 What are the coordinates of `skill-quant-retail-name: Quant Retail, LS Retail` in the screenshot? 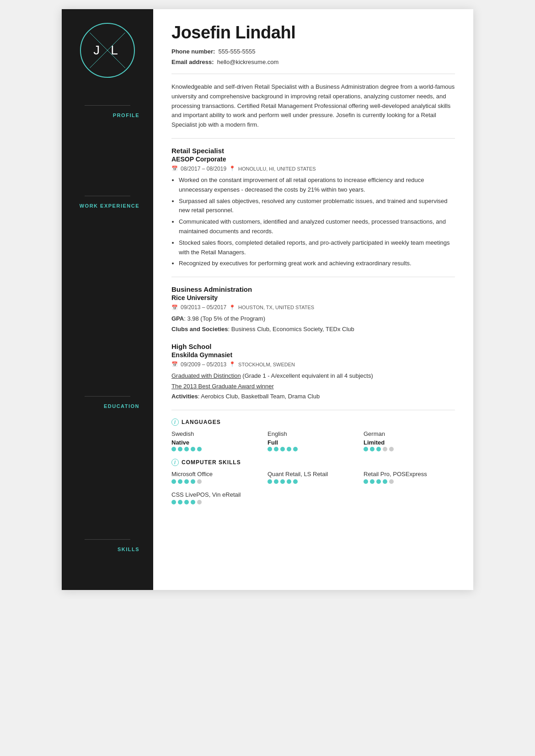 It's located at (313, 474).